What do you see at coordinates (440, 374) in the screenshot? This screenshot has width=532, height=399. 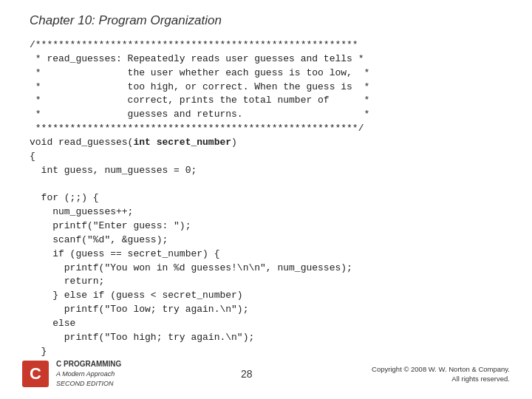 I see `copyright-text: Copyright © 2008 W. W. Norton & Company.…` at bounding box center [440, 374].